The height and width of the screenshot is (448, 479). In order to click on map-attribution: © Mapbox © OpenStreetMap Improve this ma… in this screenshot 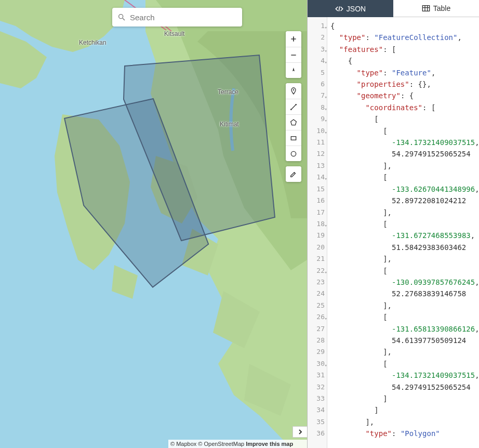, I will do `click(238, 444)`.